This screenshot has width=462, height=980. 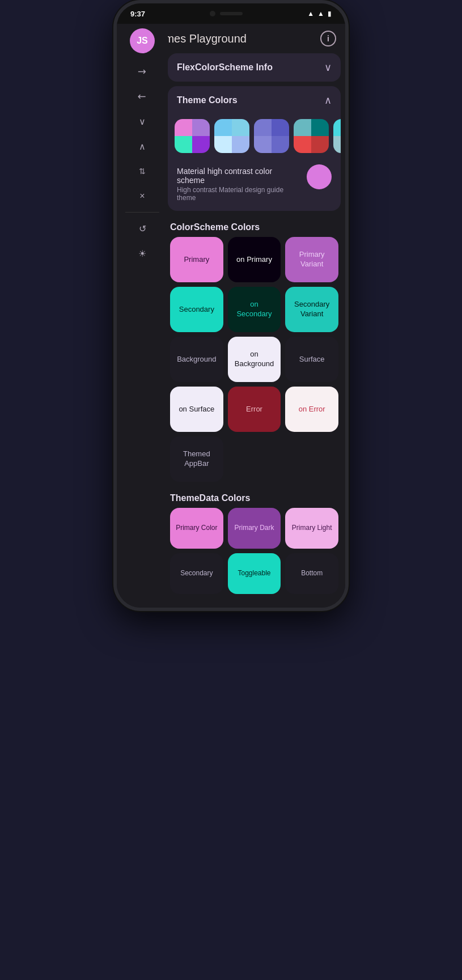 I want to click on theme-colors-chevron: ∧, so click(x=328, y=100).